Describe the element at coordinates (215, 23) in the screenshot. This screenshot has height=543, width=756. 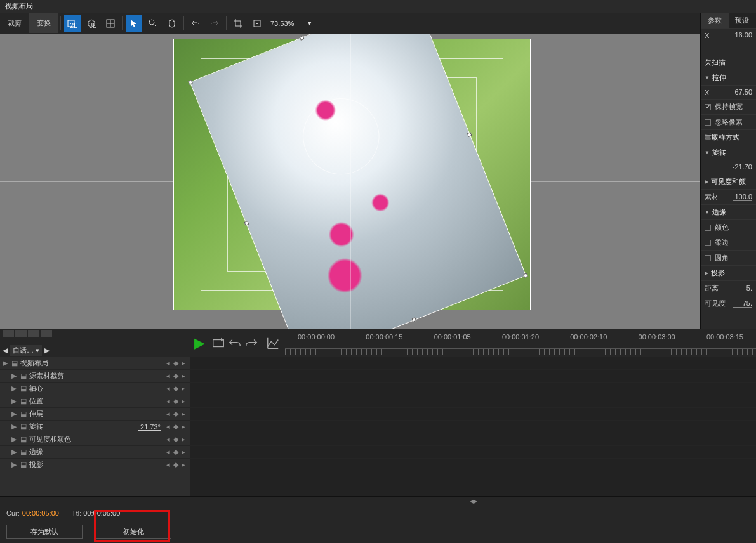
I see `redo-button` at that location.